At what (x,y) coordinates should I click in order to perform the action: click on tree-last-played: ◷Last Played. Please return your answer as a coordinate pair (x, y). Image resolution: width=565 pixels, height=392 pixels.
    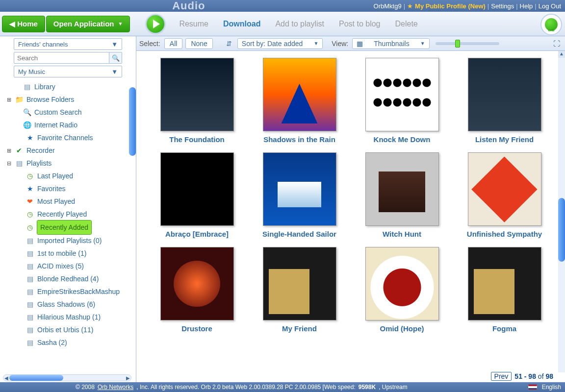
    Looking at the image, I should click on (69, 176).